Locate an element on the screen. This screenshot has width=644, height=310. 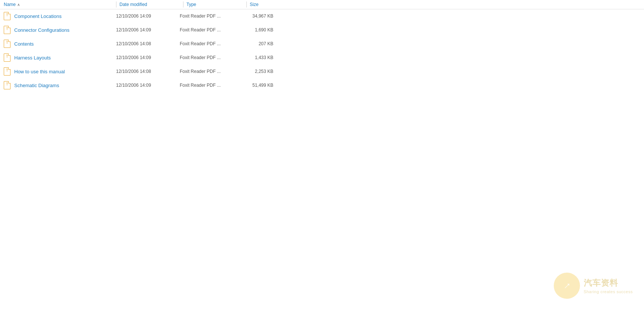
file-size-cell: 1,690 KB is located at coordinates (258, 30).